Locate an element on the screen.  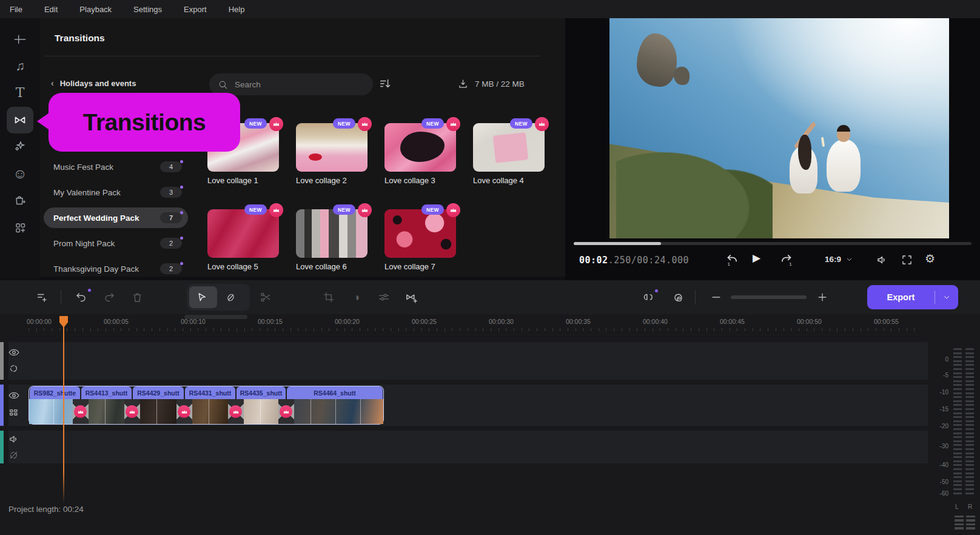
sort-button is located at coordinates (386, 85).